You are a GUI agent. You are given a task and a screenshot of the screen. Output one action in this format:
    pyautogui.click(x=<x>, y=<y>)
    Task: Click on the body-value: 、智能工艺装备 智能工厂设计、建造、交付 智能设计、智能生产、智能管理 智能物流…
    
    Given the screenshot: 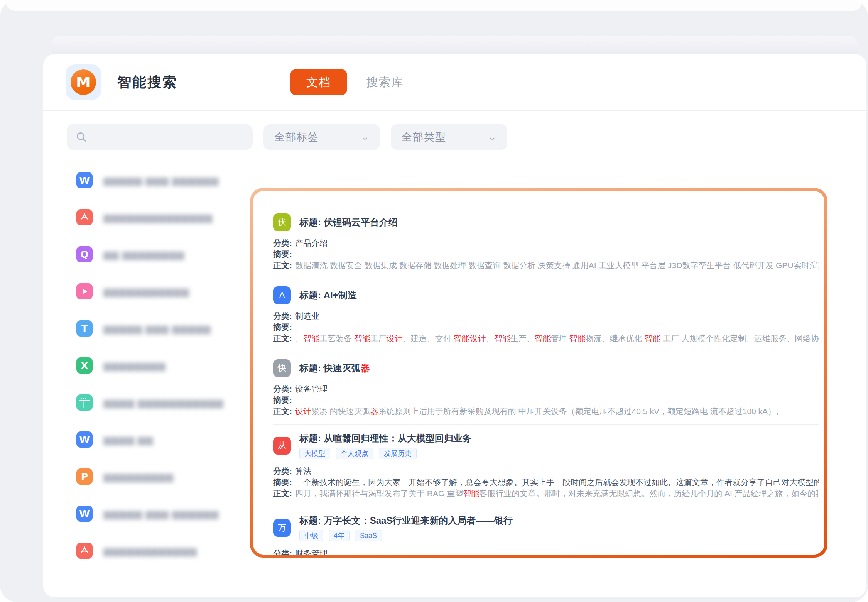 What is the action you would take?
    pyautogui.click(x=557, y=338)
    